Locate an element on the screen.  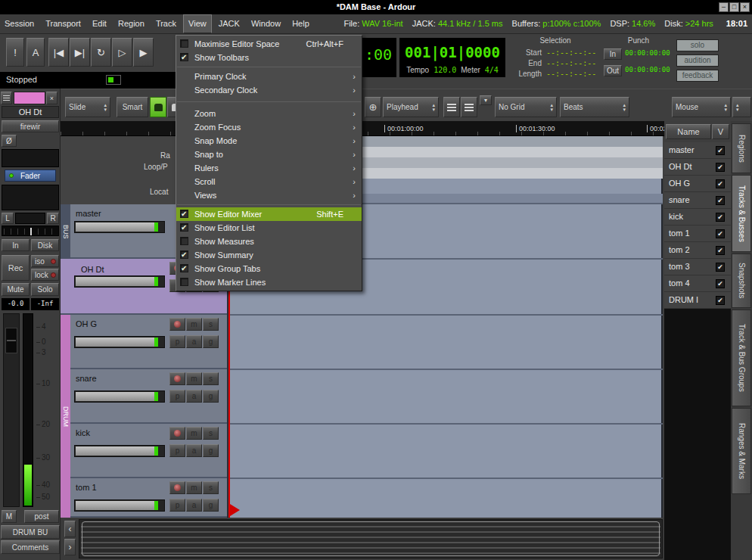
menu-item-snap-to: Snap to› is located at coordinates (269, 154).